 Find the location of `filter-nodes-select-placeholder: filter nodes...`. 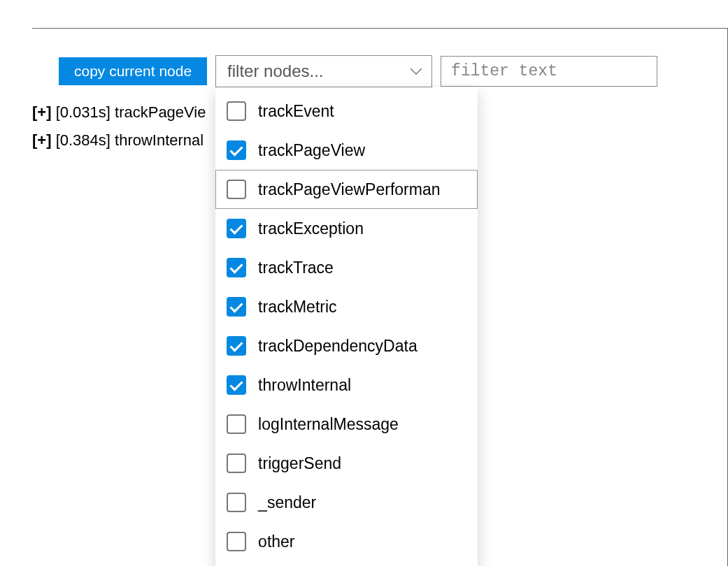

filter-nodes-select-placeholder: filter nodes... is located at coordinates (276, 71).